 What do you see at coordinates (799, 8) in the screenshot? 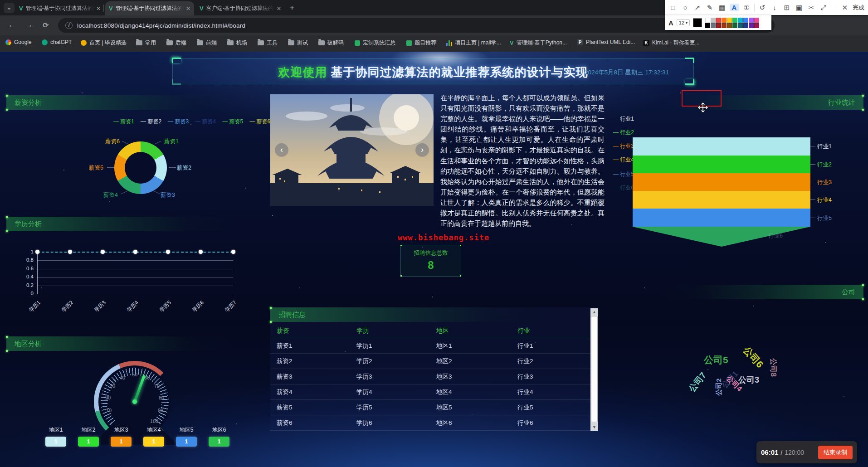
I see `copy-icon: ▣` at bounding box center [799, 8].